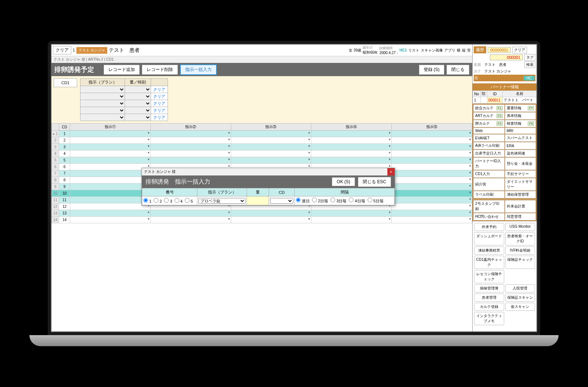 Image resolution: width=588 pixels, height=387 pixels. Describe the element at coordinates (489, 206) in the screenshot. I see `menu-item: 2号スタンプ印刷` at that location.